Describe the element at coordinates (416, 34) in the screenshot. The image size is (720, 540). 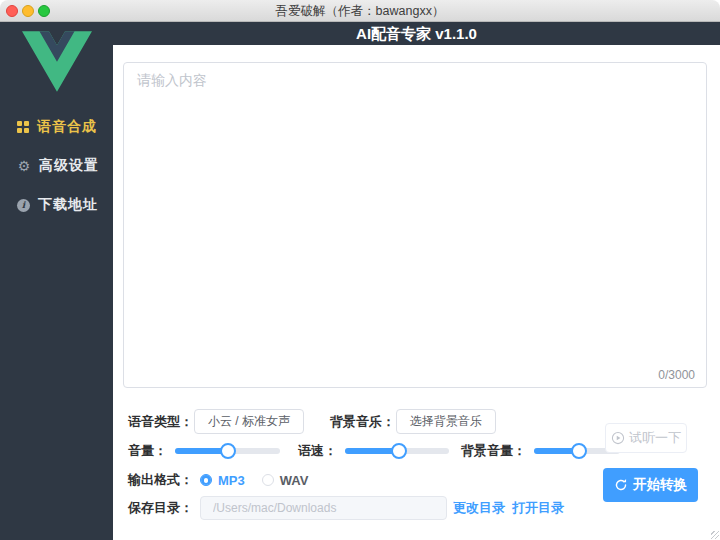
I see `app-title: AI配音专家 v1.1.0` at that location.